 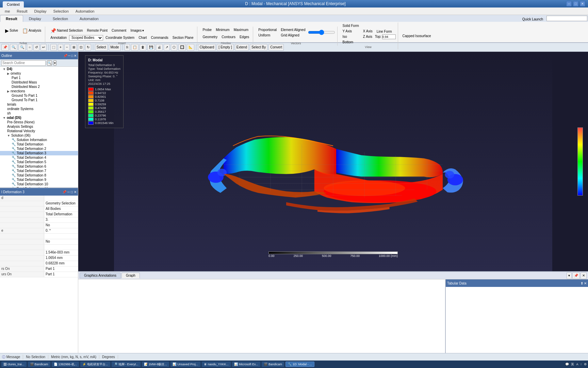 I want to click on tree-item-rot-vel: Rotational Velocity, so click(x=39, y=131).